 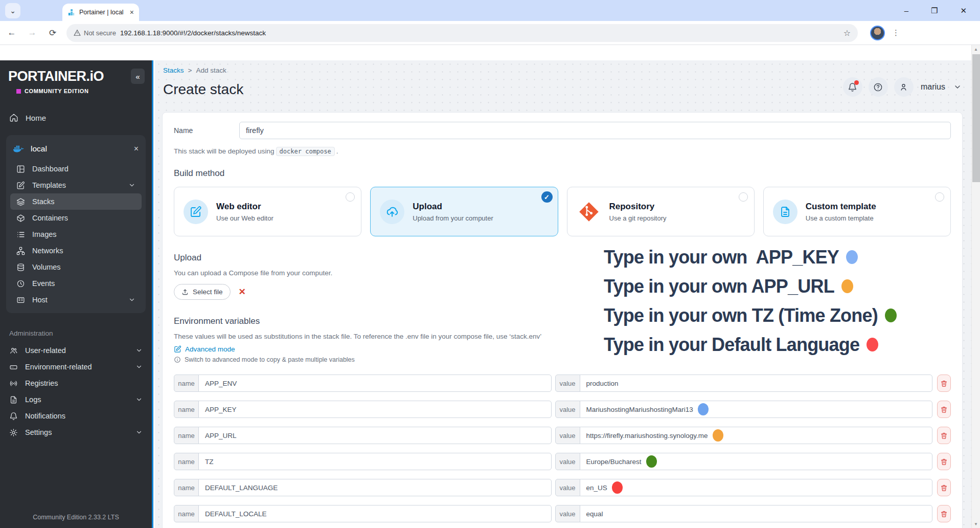 I want to click on sidebar-item-label: Stacks, so click(x=43, y=202).